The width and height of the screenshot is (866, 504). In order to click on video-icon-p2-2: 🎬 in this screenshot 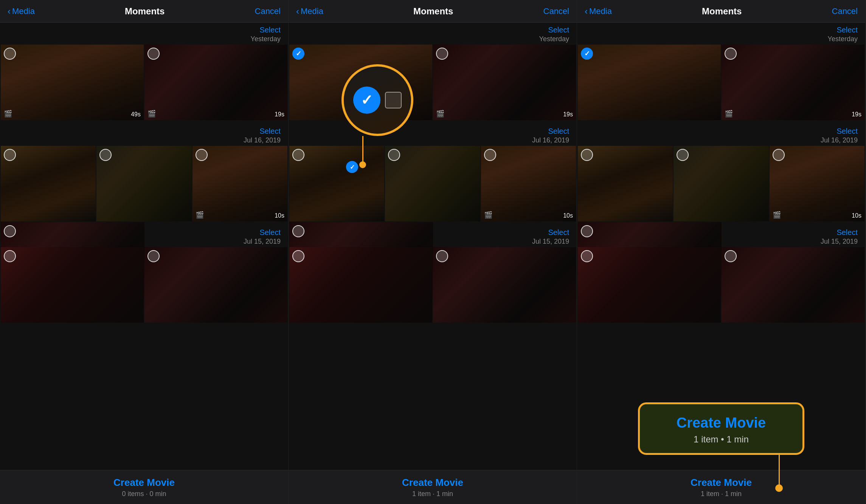, I will do `click(488, 215)`.